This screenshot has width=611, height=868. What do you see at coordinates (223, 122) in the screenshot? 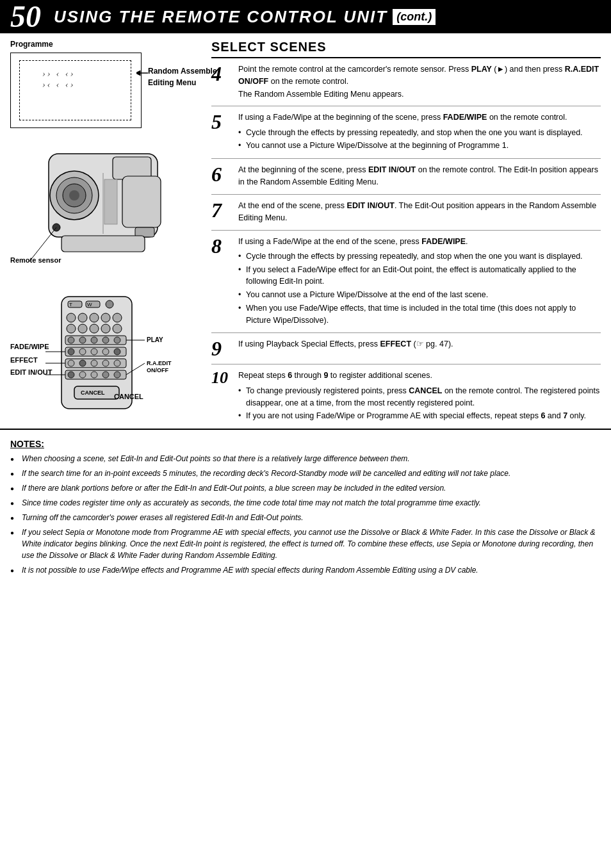
I see `step-number-5: 5` at bounding box center [223, 122].